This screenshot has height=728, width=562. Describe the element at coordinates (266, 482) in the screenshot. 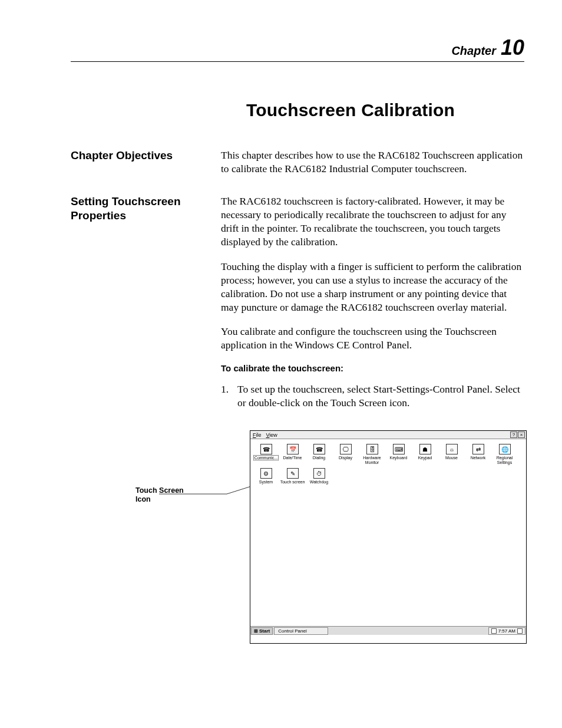

I see `icon-label: System` at that location.